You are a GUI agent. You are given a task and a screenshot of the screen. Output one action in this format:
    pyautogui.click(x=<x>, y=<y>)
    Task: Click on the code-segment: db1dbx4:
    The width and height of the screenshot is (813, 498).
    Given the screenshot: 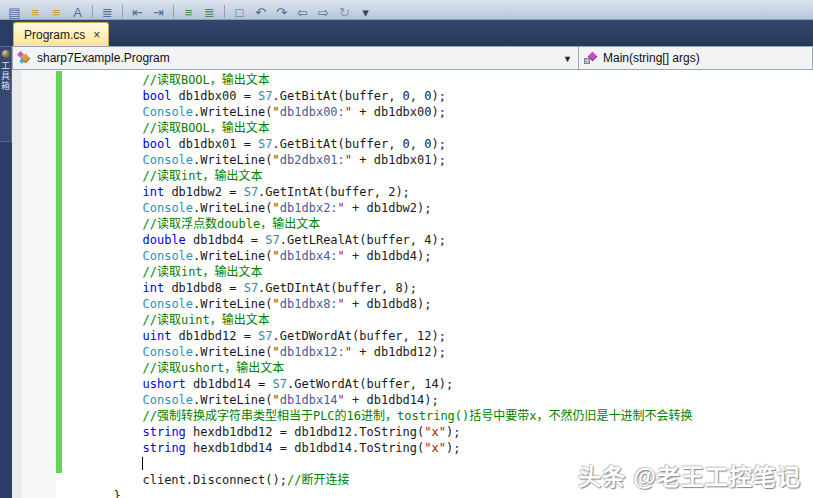 What is the action you would take?
    pyautogui.click(x=309, y=256)
    